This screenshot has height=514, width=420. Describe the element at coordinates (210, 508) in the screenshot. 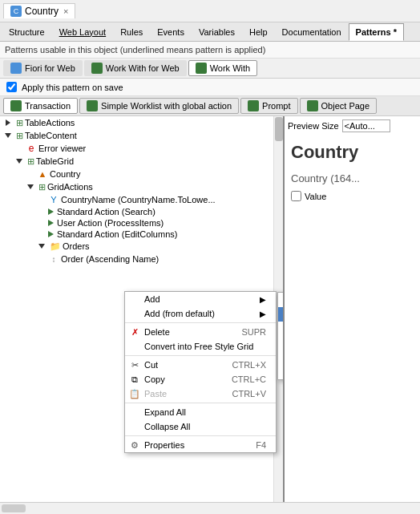

I see `horizontal-scrollbar` at that location.